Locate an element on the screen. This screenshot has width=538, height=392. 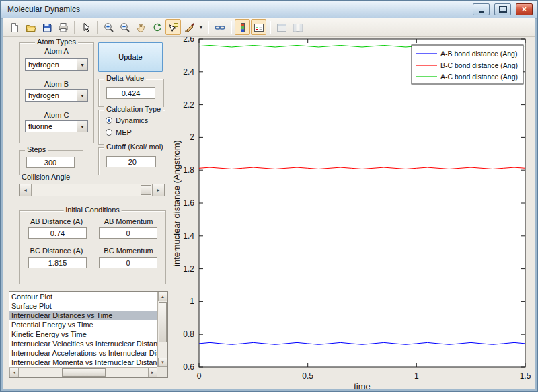
insert-legend-button is located at coordinates (258, 27).